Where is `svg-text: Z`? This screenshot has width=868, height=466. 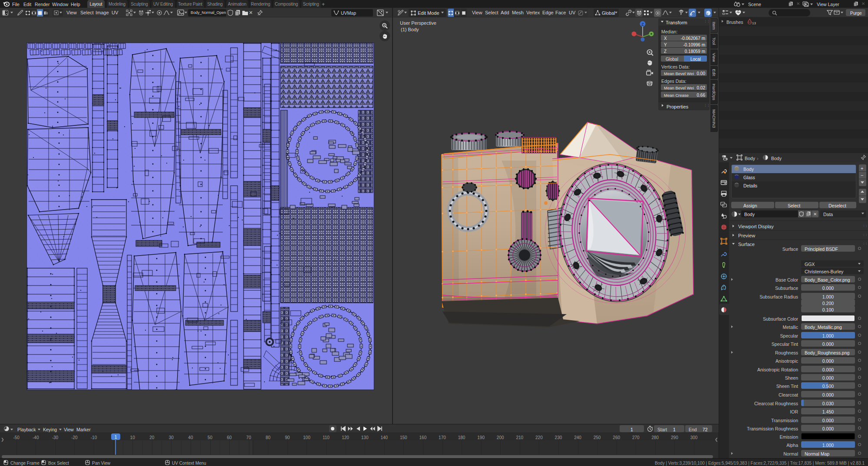
svg-text: Z is located at coordinates (643, 24).